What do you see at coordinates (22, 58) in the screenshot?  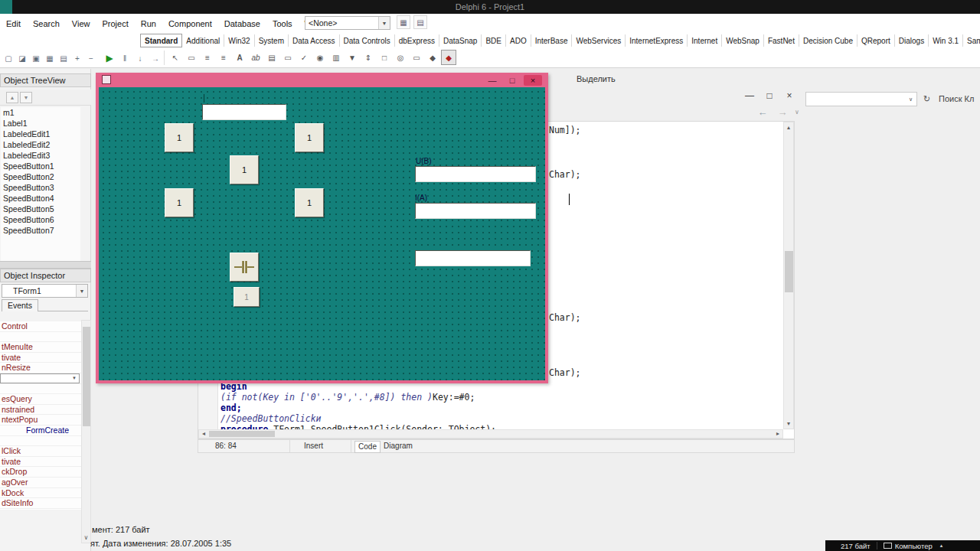 I see `open-file-icon: ◪` at bounding box center [22, 58].